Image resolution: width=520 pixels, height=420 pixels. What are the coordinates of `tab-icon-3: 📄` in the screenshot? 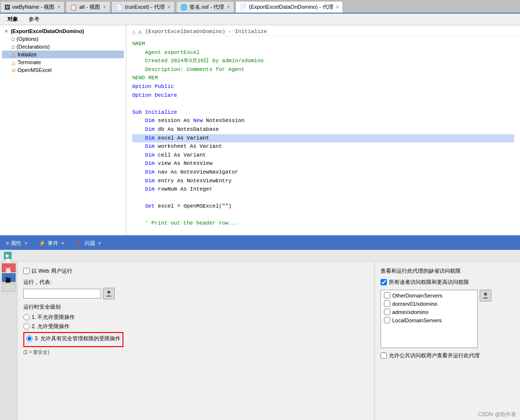 It's located at (120, 7).